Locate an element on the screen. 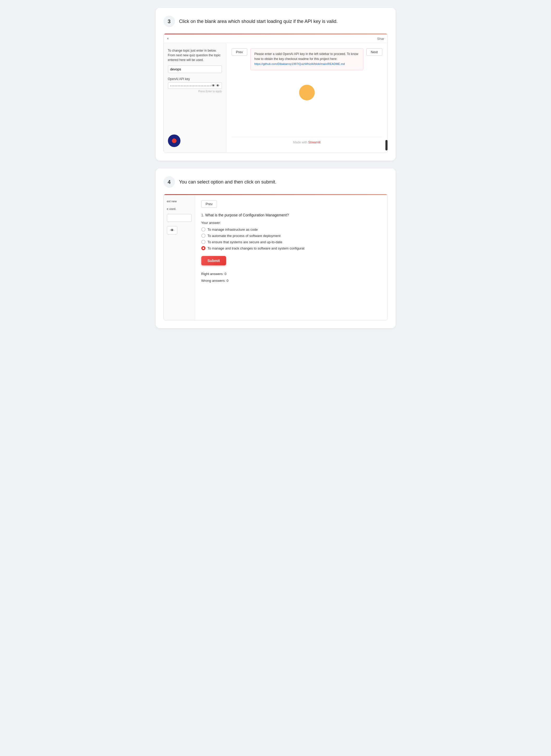 The height and width of the screenshot is (756, 551). footer-text: Made with is located at coordinates (301, 142).